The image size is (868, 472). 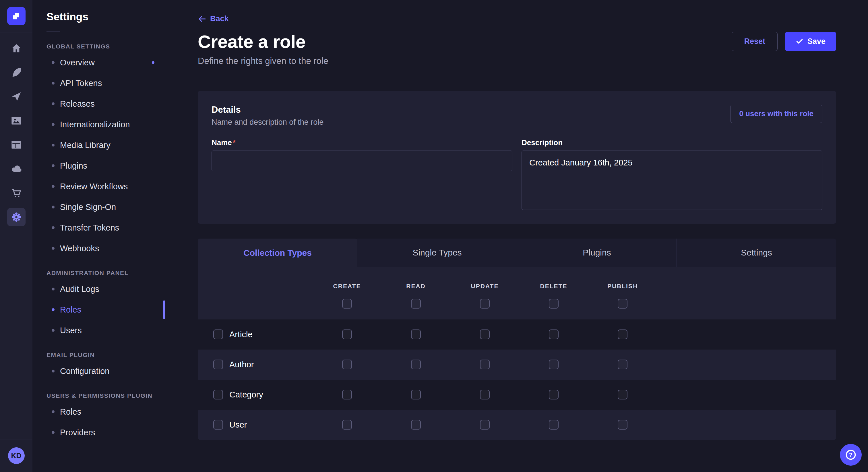 I want to click on description-textarea: Created January 16th, 2025, so click(x=672, y=180).